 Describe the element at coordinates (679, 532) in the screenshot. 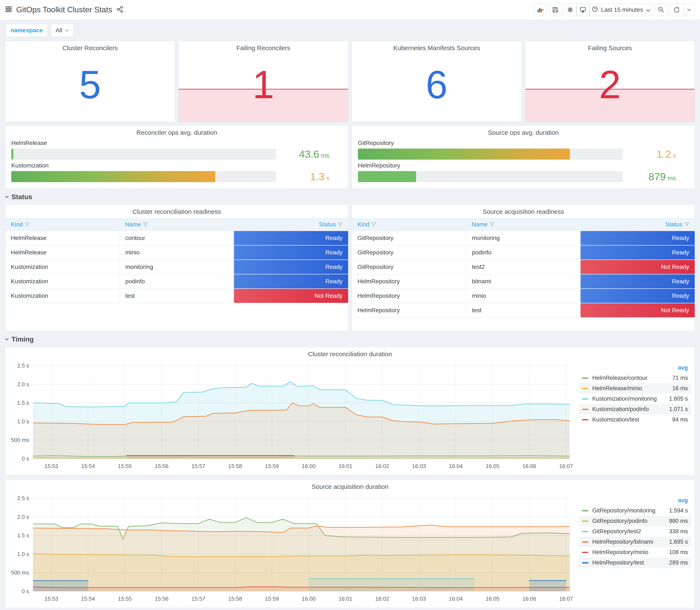

I see `legend-avg-value: 338 ms` at that location.